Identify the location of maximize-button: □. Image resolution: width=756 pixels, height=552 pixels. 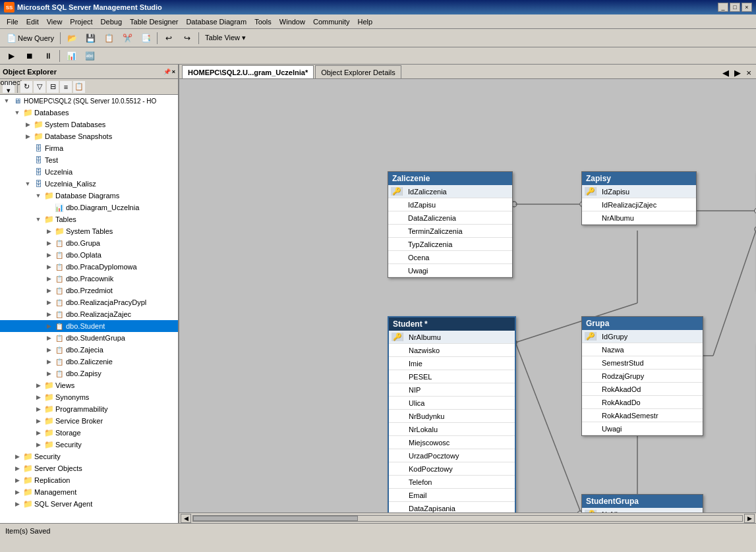
(735, 7).